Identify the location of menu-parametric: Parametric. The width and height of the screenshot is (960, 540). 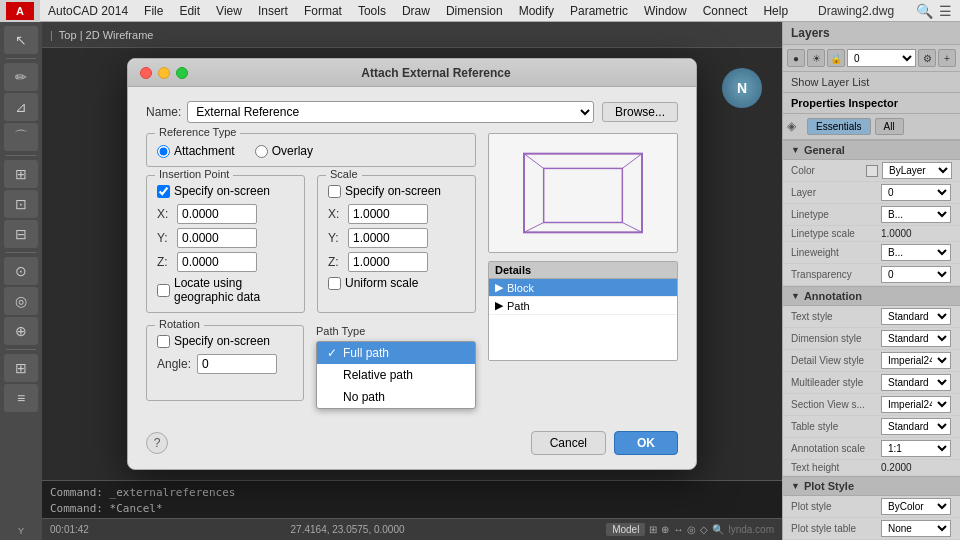
(599, 11).